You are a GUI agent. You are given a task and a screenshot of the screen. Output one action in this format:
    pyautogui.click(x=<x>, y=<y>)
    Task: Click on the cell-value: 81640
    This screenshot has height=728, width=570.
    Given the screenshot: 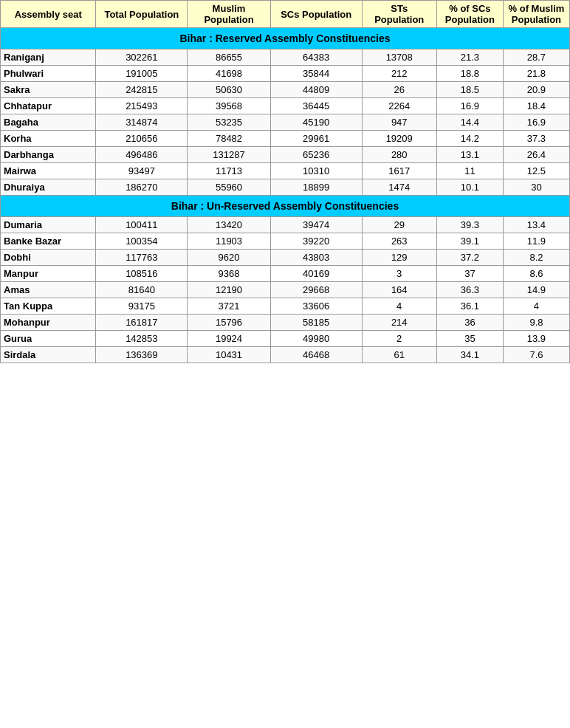 What is the action you would take?
    pyautogui.click(x=142, y=290)
    